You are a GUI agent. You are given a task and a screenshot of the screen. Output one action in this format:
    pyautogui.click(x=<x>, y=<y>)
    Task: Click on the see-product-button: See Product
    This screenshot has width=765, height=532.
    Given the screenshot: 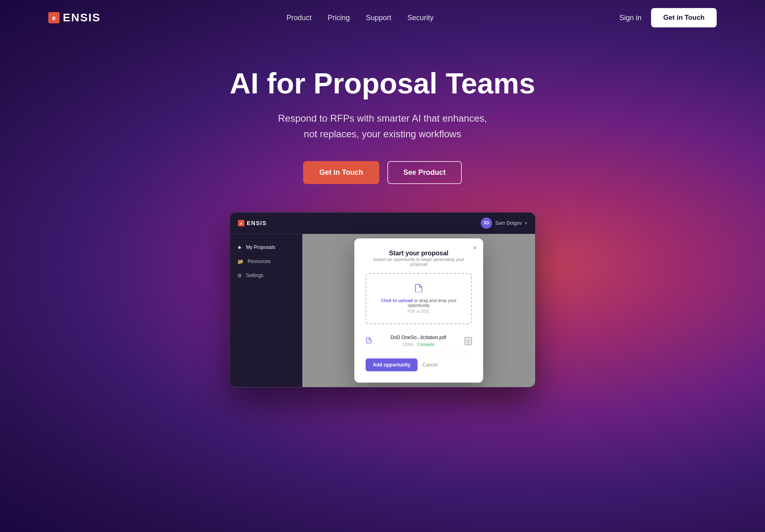 What is the action you would take?
    pyautogui.click(x=424, y=172)
    